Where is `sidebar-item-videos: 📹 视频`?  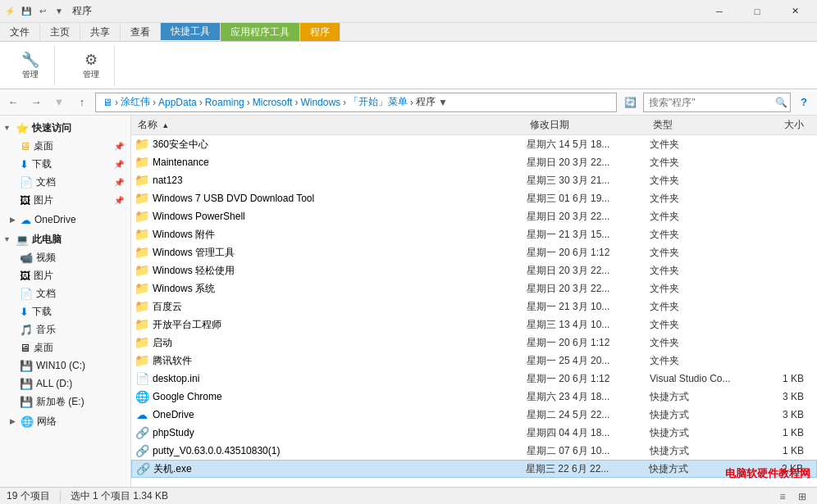
sidebar-item-videos: 📹 视频 is located at coordinates (66, 257).